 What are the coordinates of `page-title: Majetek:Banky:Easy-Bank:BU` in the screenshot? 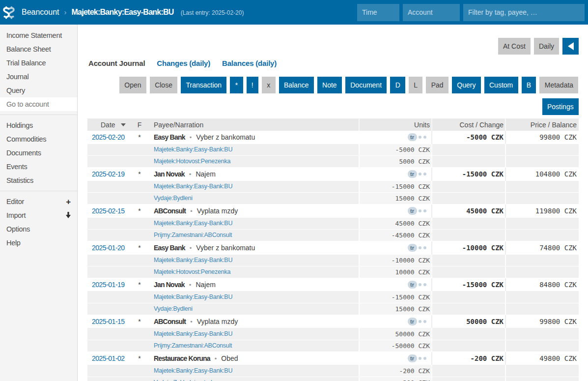 It's located at (123, 12).